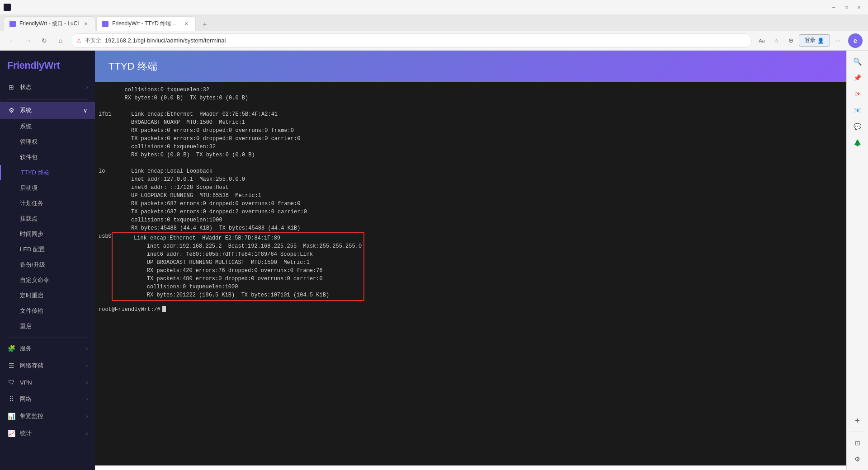 This screenshot has width=868, height=470. What do you see at coordinates (164, 309) in the screenshot?
I see `terminal-cursor` at bounding box center [164, 309].